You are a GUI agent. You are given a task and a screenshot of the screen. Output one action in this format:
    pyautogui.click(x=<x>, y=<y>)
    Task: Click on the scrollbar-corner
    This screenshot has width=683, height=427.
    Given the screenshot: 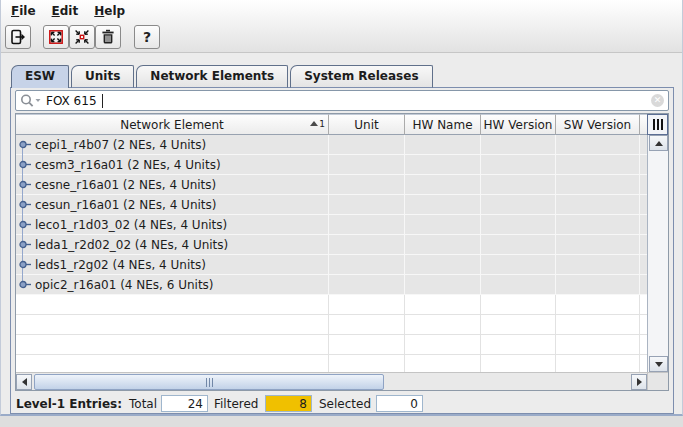 What is the action you would take?
    pyautogui.click(x=658, y=381)
    